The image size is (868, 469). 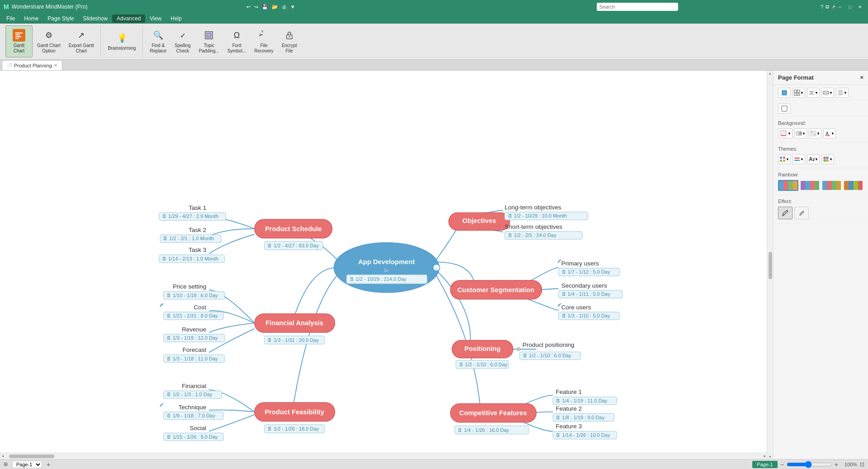 What do you see at coordinates (19, 42) in the screenshot?
I see `gantt-chart-button: GanttChart` at bounding box center [19, 42].